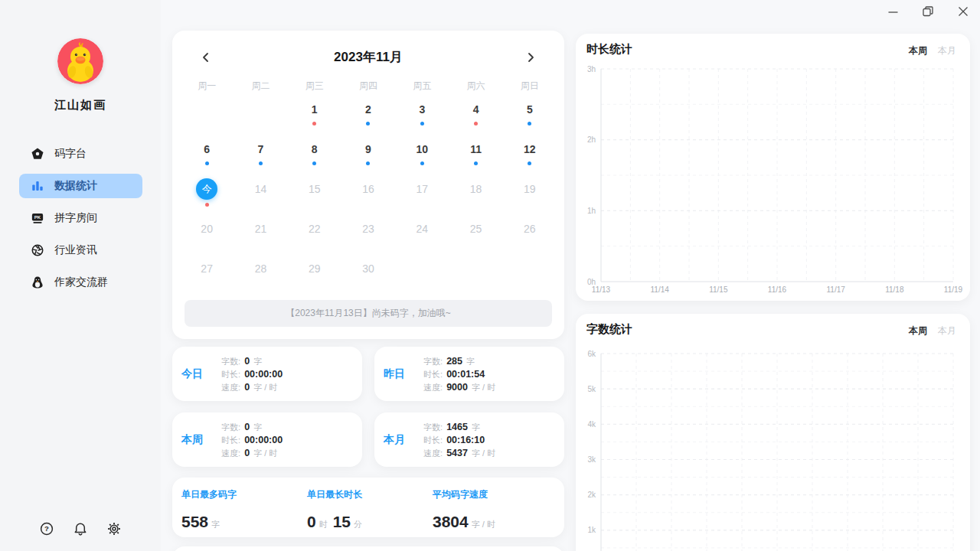 Image resolution: width=980 pixels, height=551 pixels. Describe the element at coordinates (80, 61) in the screenshot. I see `user-avatar` at that location.